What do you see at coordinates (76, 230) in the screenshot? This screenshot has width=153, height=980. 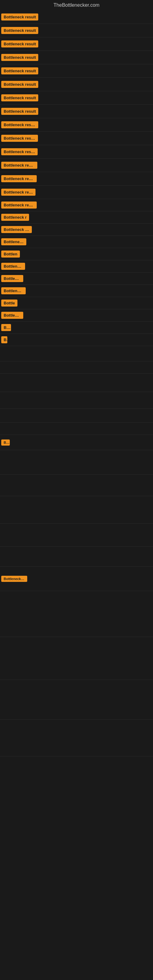 I see `list-item: Bottleneck resu` at bounding box center [76, 230].